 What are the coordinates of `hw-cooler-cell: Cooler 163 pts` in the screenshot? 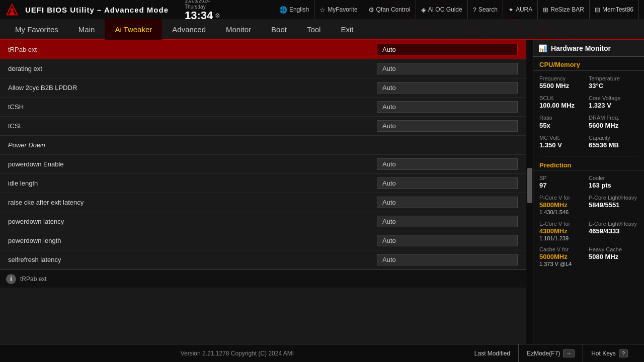 It's located at (613, 182).